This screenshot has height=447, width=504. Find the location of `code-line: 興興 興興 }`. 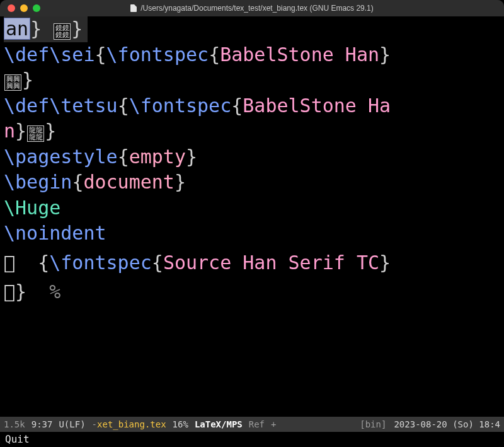

code-line: 興興 興興 } is located at coordinates (253, 81).